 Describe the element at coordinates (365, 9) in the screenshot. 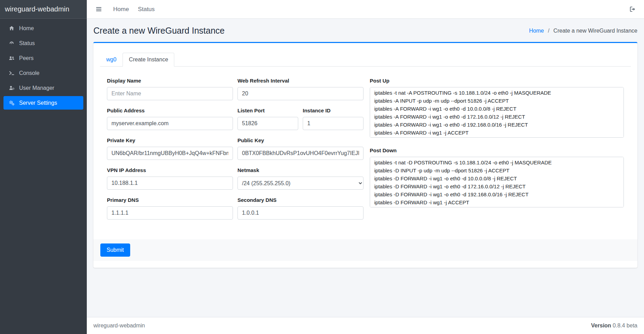

I see `top-navbar: Home Status` at that location.